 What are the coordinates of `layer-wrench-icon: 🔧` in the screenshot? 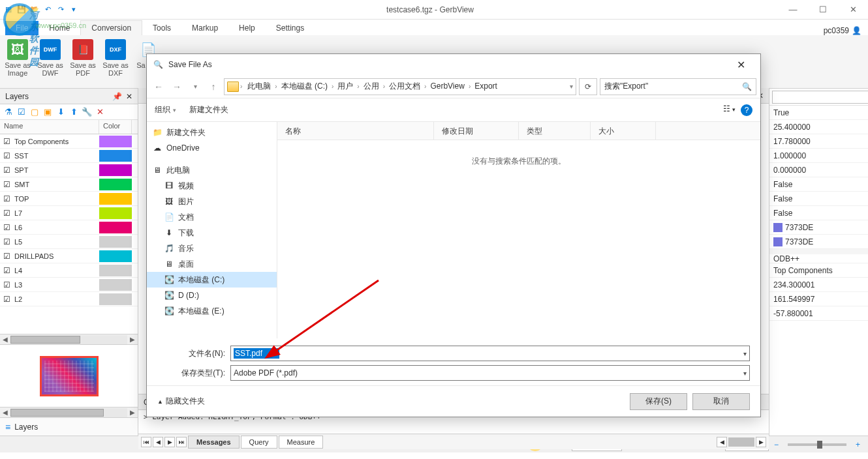 It's located at (87, 112).